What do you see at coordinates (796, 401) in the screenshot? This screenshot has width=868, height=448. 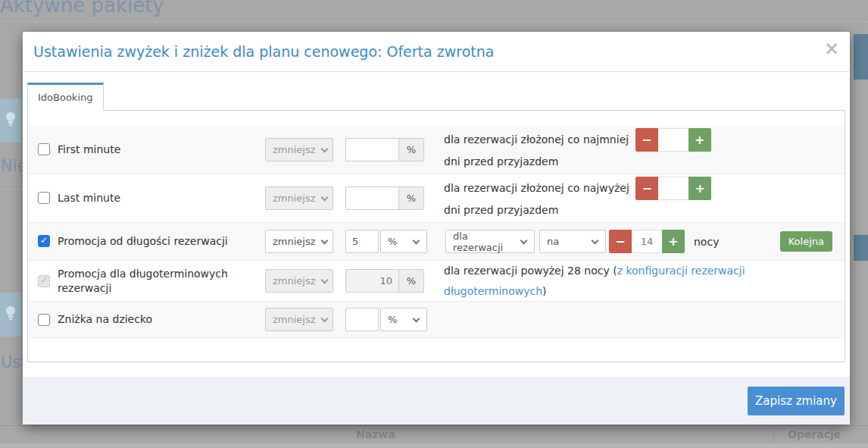 I see `save-changes-button: Zapisz zmiany` at bounding box center [796, 401].